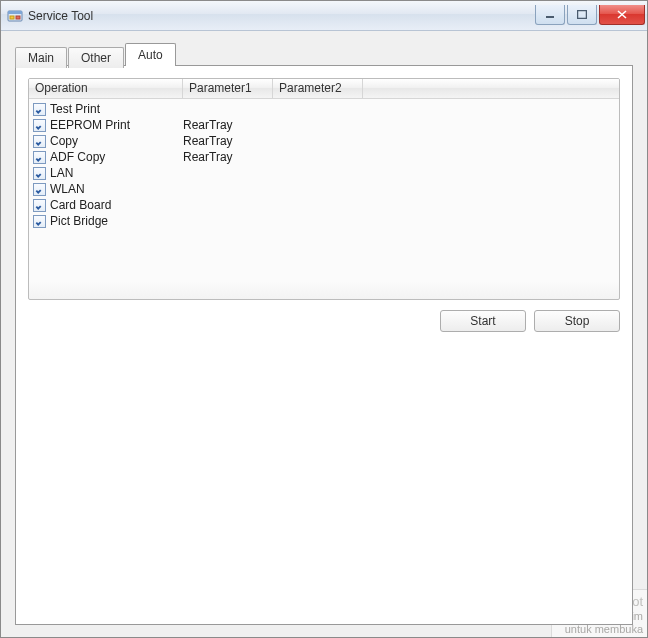 The height and width of the screenshot is (638, 648). I want to click on column-parameter1: Parameter1, so click(228, 88).